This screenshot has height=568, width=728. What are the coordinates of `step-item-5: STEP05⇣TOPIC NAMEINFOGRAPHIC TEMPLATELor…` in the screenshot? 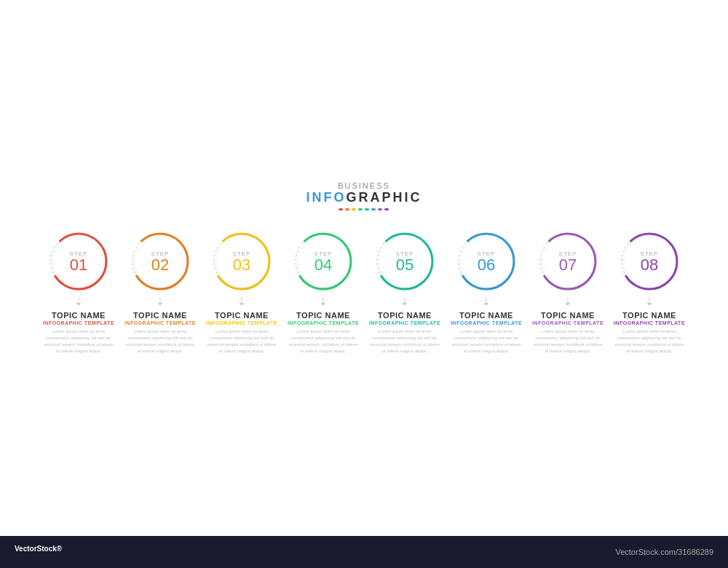 It's located at (405, 293).